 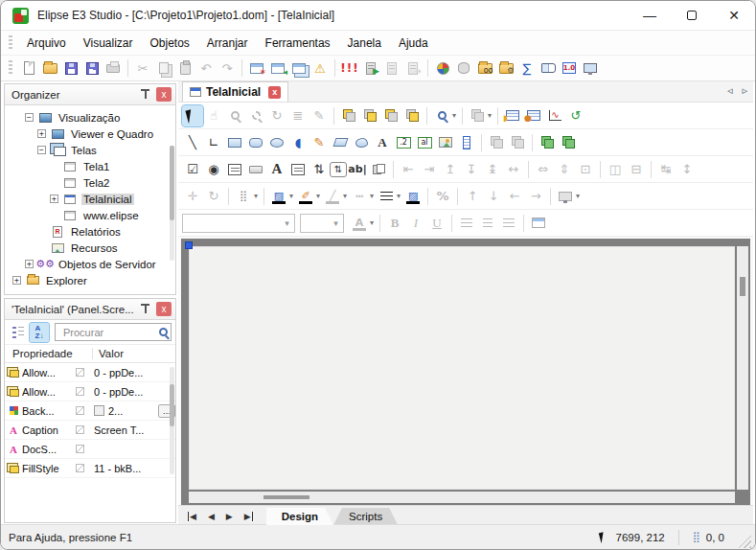 I want to click on nudge-up-button: ↑, so click(x=472, y=196).